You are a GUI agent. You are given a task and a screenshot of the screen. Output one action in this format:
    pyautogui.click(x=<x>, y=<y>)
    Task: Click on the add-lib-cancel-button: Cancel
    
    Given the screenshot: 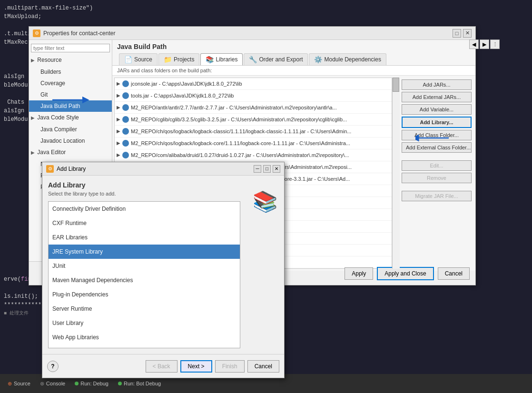 What is the action you would take?
    pyautogui.click(x=264, y=366)
    